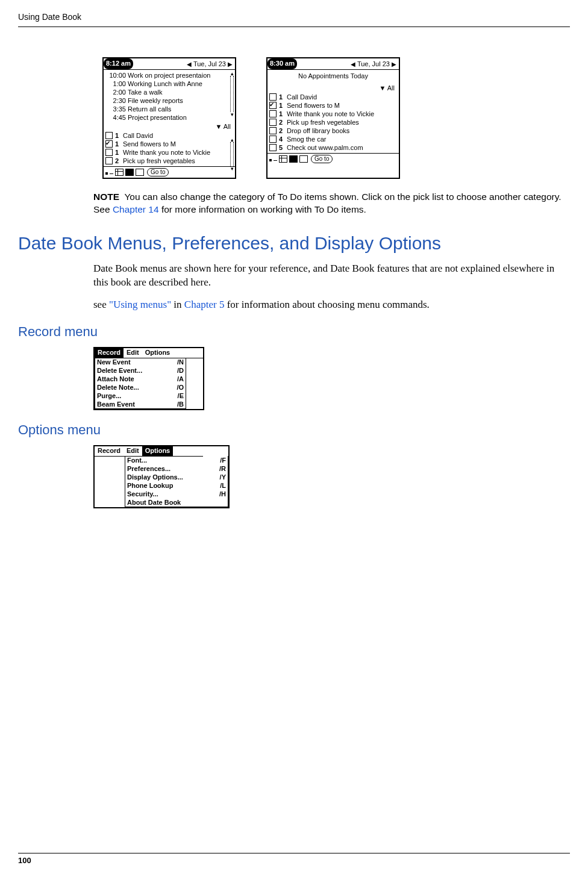 The width and height of the screenshot is (588, 883). I want to click on menu-item: Delete Event.../D, so click(140, 370).